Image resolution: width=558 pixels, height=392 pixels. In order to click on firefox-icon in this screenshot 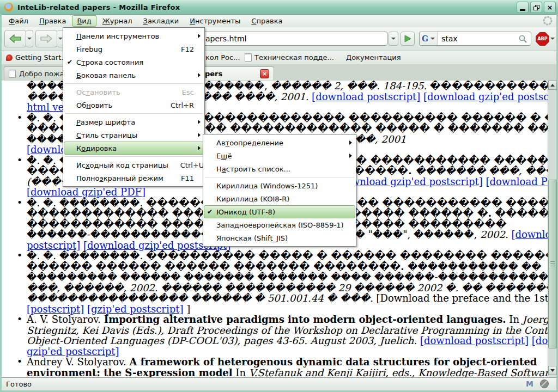, I will do `click(9, 7)`.